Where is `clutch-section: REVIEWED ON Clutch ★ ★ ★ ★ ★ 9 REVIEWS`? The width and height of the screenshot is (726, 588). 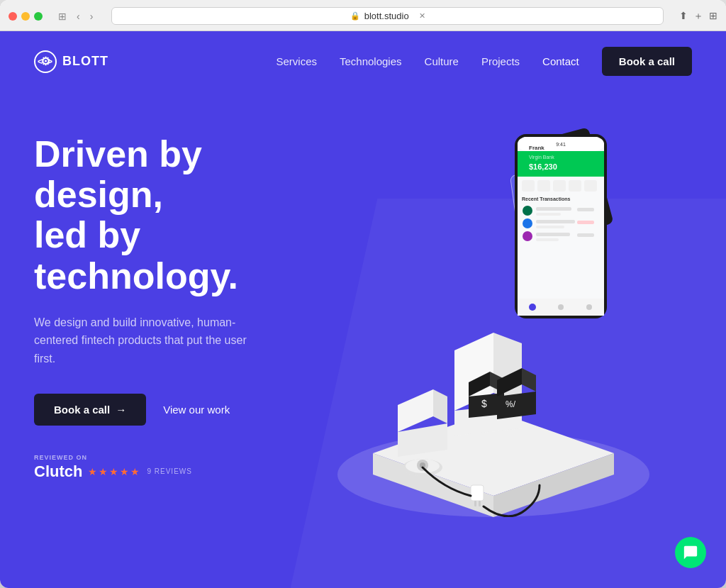 clutch-section: REVIEWED ON Clutch ★ ★ ★ ★ ★ 9 REVIEWS is located at coordinates (179, 467).